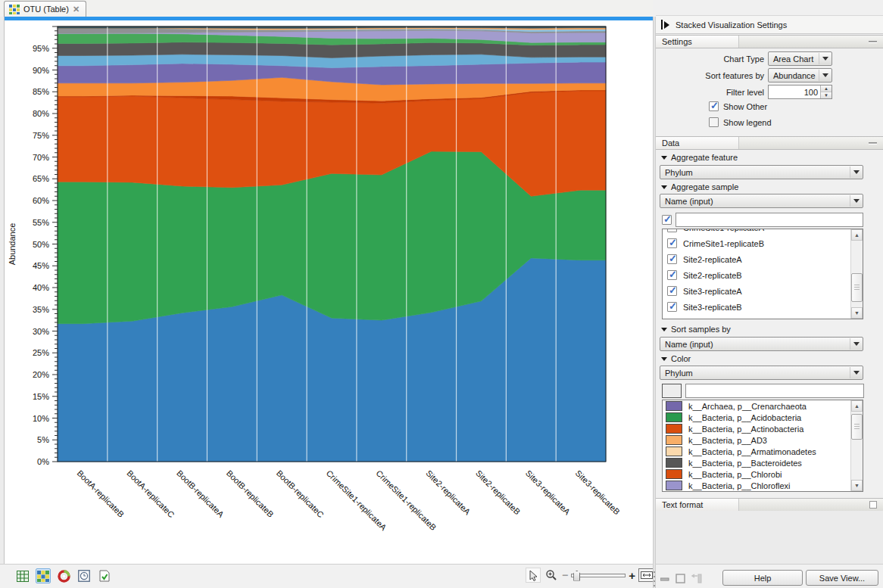  Describe the element at coordinates (769, 537) in the screenshot. I see `text-format-body` at that location.